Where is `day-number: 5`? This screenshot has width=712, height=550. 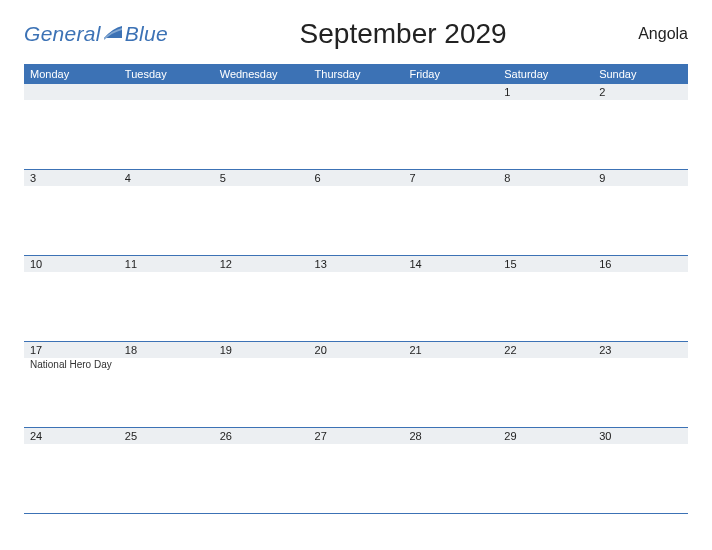 day-number: 5 is located at coordinates (262, 178).